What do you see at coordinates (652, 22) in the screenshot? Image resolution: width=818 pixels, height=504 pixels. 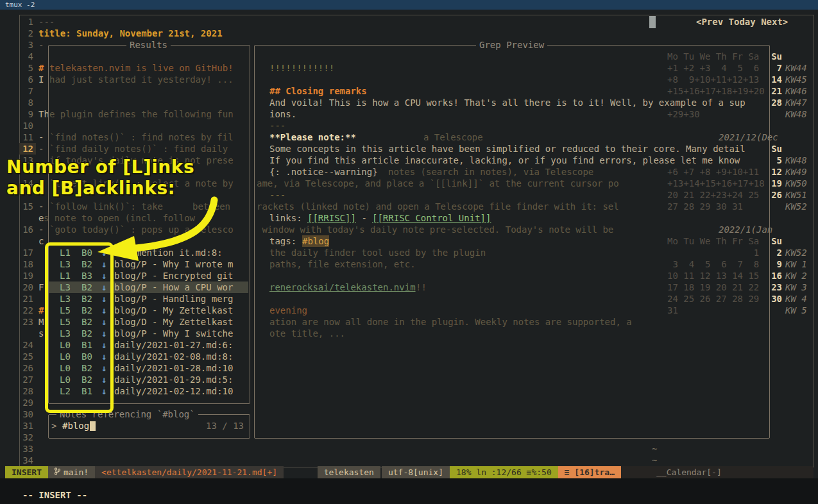 I see `window-separator` at bounding box center [652, 22].